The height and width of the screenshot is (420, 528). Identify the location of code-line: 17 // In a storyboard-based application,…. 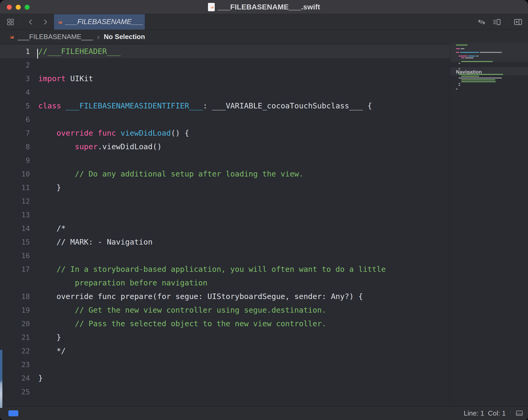
(225, 269).